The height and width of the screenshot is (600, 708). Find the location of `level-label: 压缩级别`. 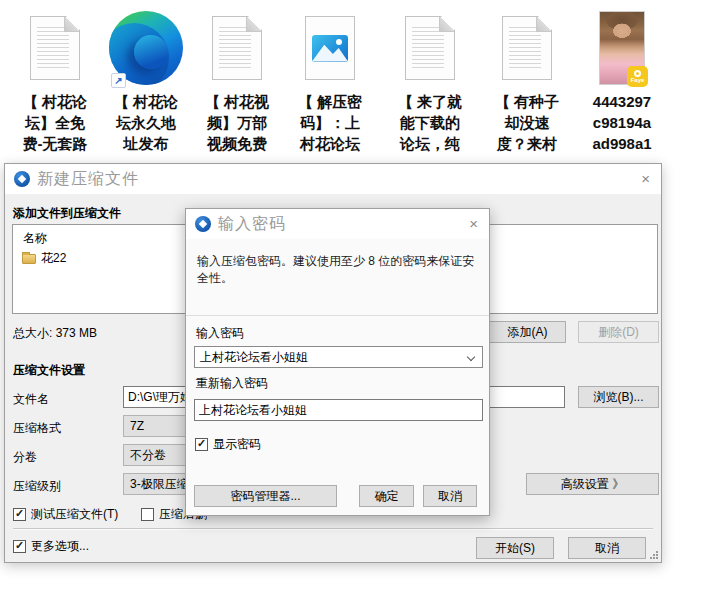

level-label: 压缩级别 is located at coordinates (37, 486).